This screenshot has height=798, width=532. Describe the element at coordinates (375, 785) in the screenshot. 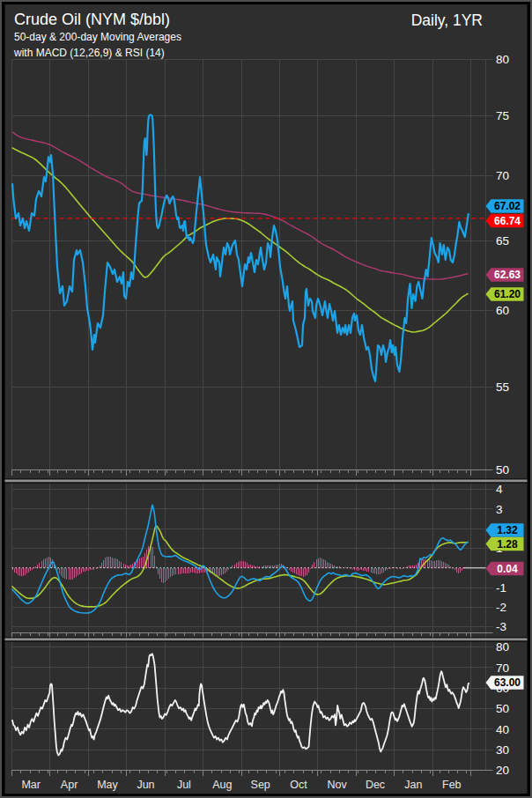

I see `svg-text: Dec` at that location.